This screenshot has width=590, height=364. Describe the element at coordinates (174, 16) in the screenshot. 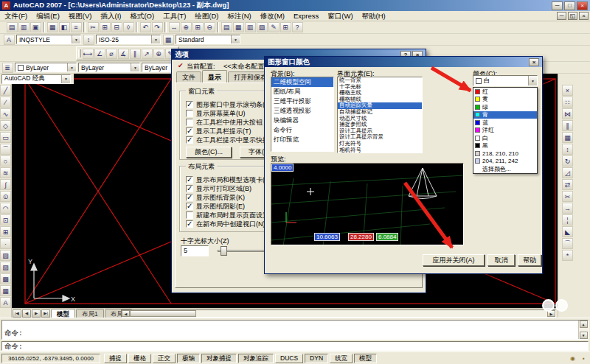

I see `menu-item: 工具(T)` at that location.